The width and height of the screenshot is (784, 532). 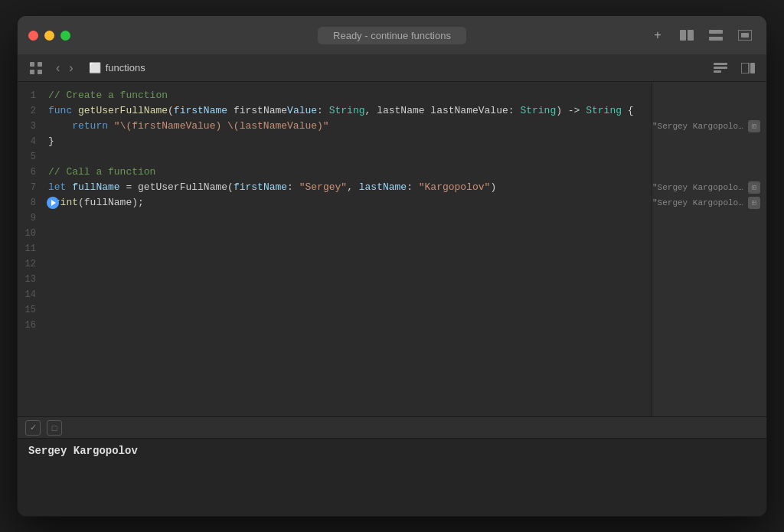 What do you see at coordinates (33, 188) in the screenshot?
I see `line-num-7: 7` at bounding box center [33, 188].